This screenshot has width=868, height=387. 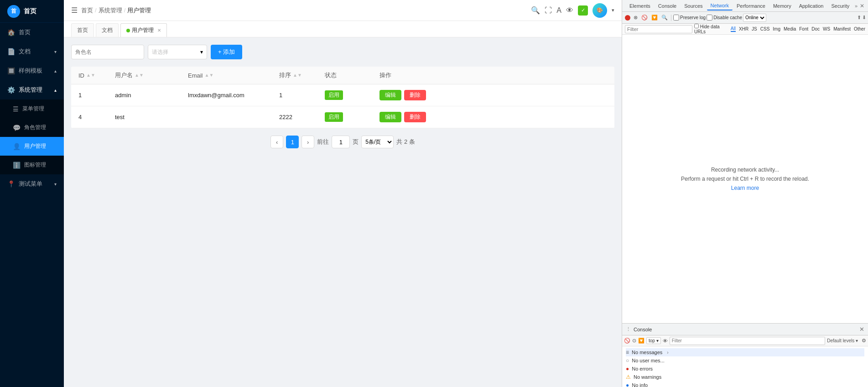 What do you see at coordinates (390, 95) in the screenshot?
I see `edit-button-1: 编辑` at bounding box center [390, 95].